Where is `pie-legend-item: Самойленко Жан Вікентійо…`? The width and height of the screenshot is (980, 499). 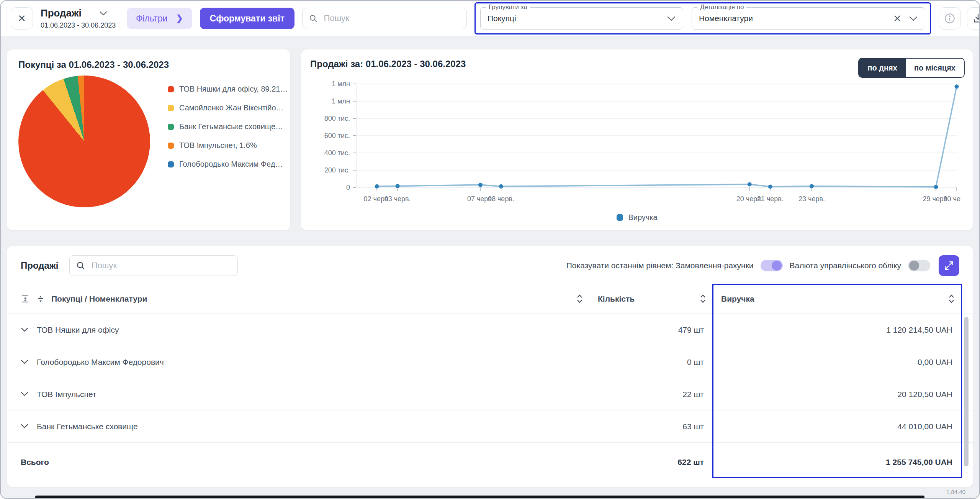
pie-legend-item: Самойленко Жан Вікентійо… is located at coordinates (227, 108).